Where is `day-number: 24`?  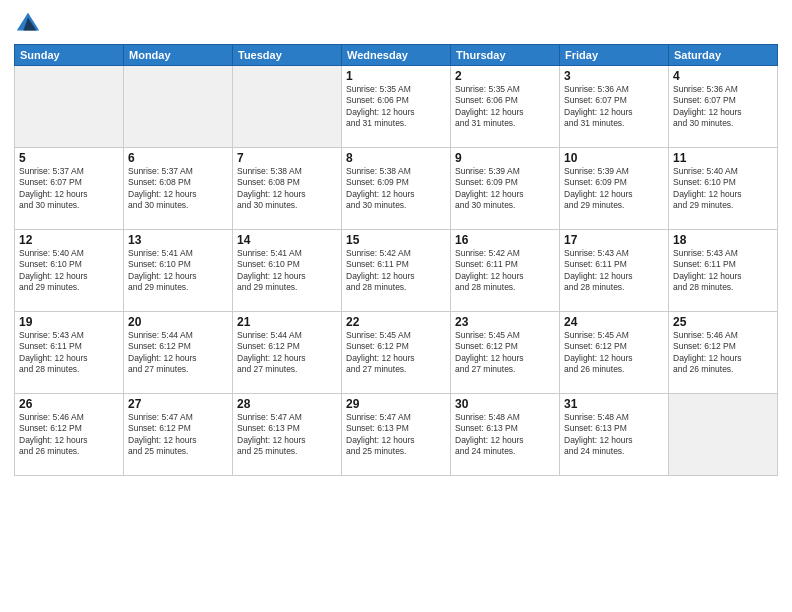 day-number: 24 is located at coordinates (614, 322).